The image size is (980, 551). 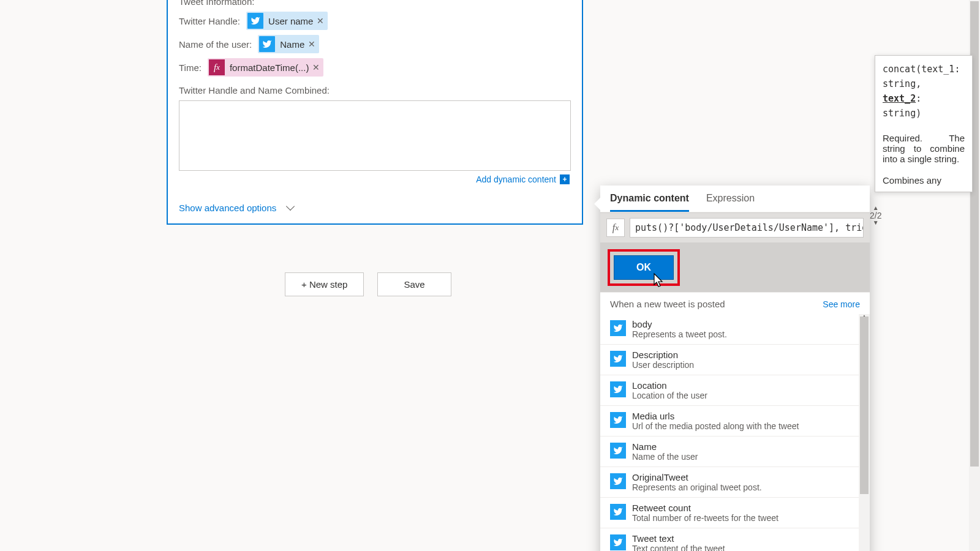 I want to click on token-text: formatDateTime(...), so click(x=270, y=67).